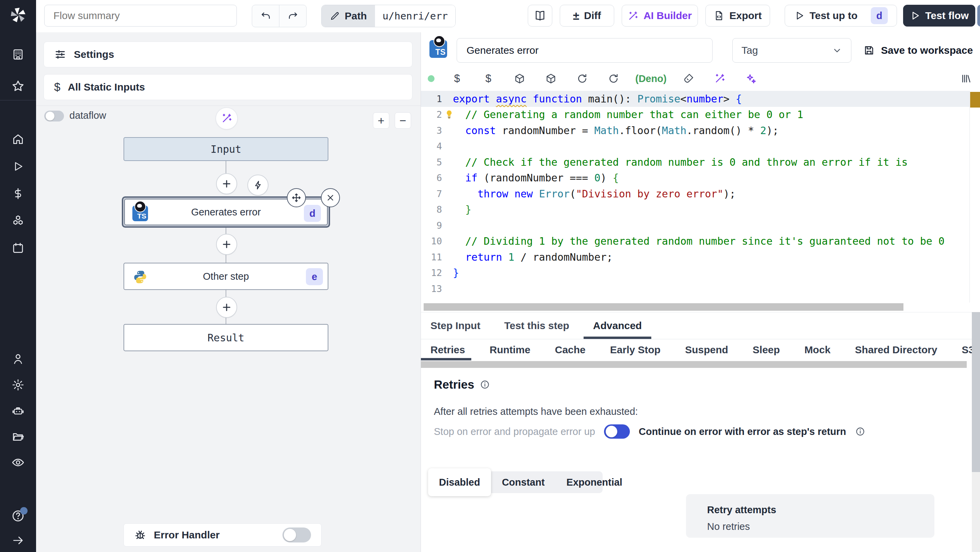  I want to click on path-control: Path u/henri/err, so click(388, 16).